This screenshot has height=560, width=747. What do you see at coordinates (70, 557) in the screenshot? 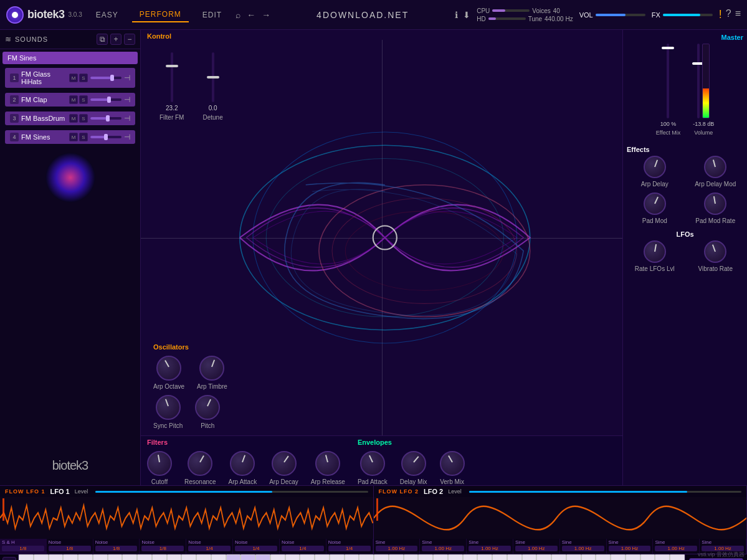
I see `white-key-f0` at bounding box center [70, 557].